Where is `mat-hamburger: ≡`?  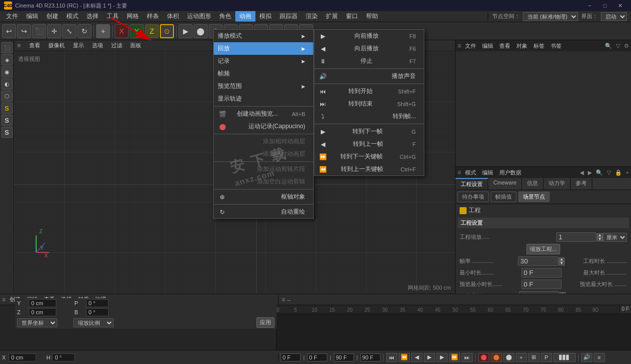
mat-hamburger: ≡ is located at coordinates (4, 300).